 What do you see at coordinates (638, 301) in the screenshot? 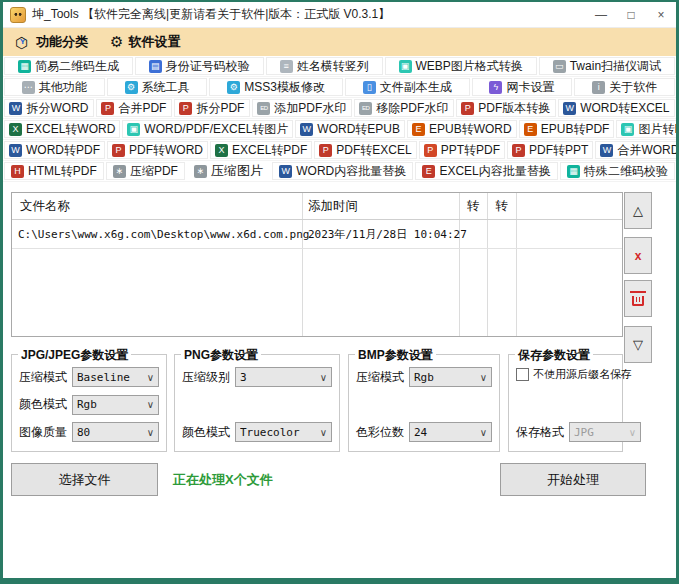
I see `trash-icon` at bounding box center [638, 301].